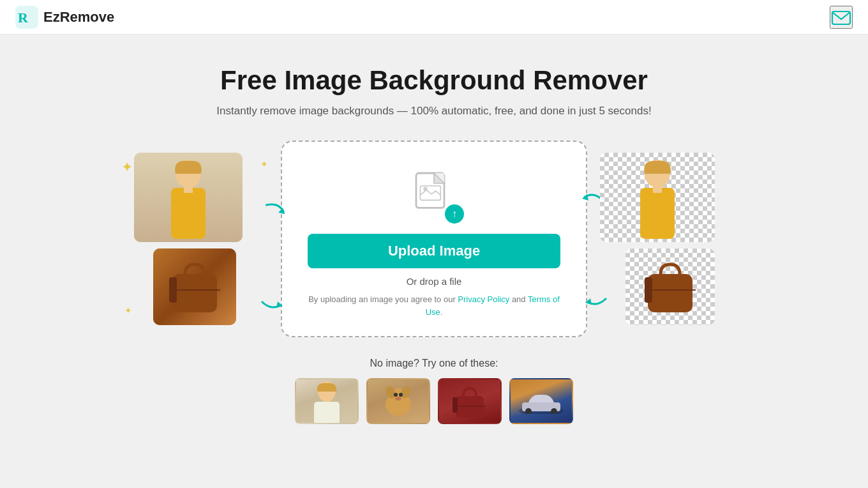 Image resolution: width=868 pixels, height=488 pixels. I want to click on sample-images-list, so click(434, 401).